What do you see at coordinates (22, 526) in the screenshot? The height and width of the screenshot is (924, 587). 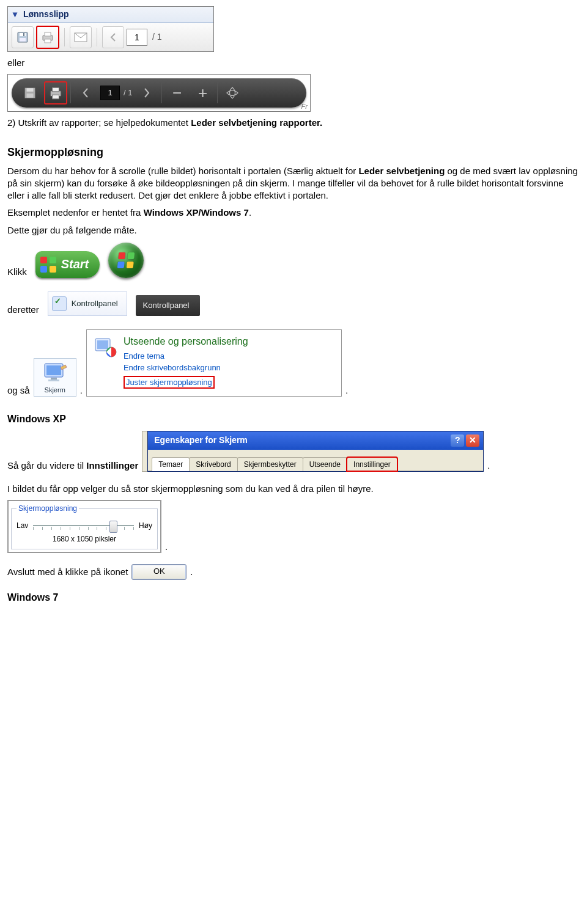 I see `label-low: Lav` at bounding box center [22, 526].